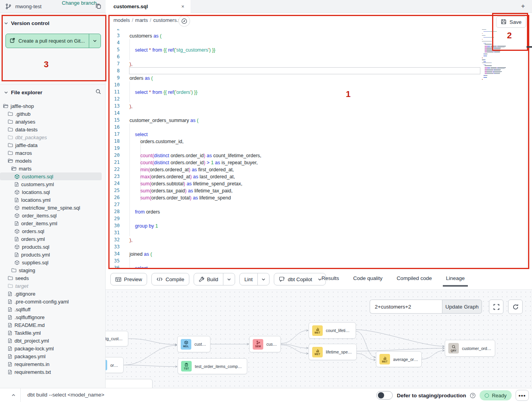 This screenshot has height=402, width=532. Describe the element at coordinates (119, 106) in the screenshot. I see `code-line-13: 13),` at that location.